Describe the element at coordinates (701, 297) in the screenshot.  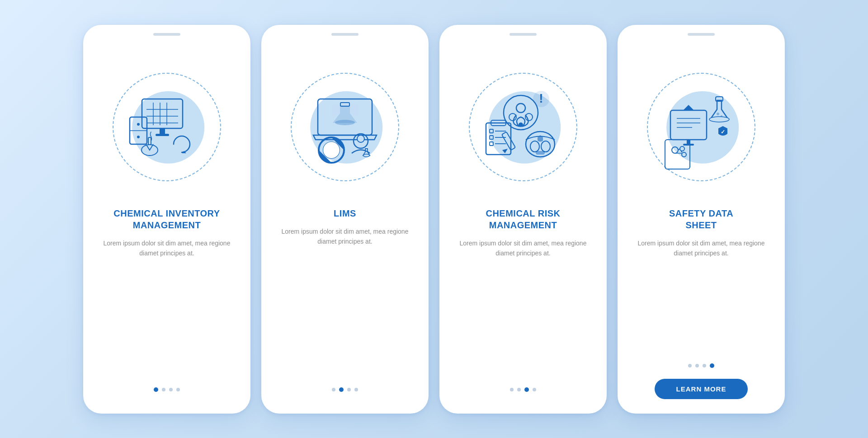
I see `card-body-4: Lorem ipsum dolor sit dim amet, mea regi…` at that location.